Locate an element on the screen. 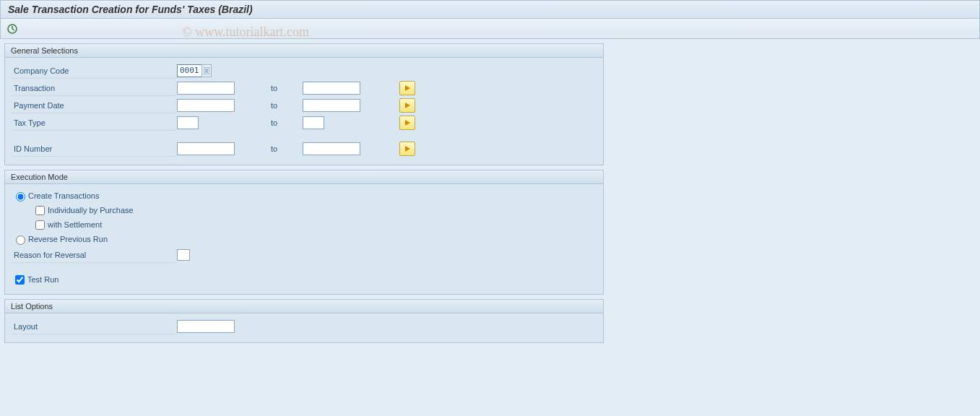 The image size is (980, 416). execute-icon is located at coordinates (12, 29).